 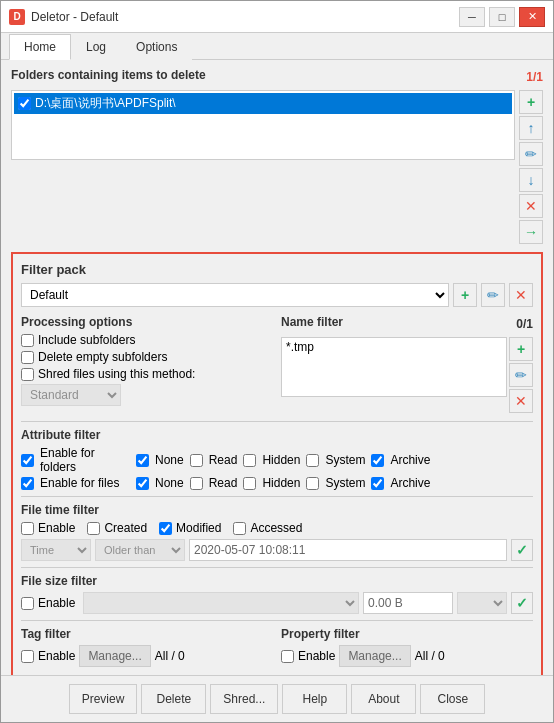 I want to click on folder-item: D:\桌面\说明书\APDFSplit\, so click(x=263, y=104).